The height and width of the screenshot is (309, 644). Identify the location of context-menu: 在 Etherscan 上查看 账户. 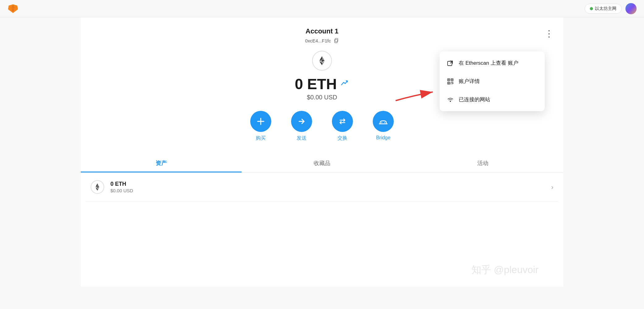
(492, 81).